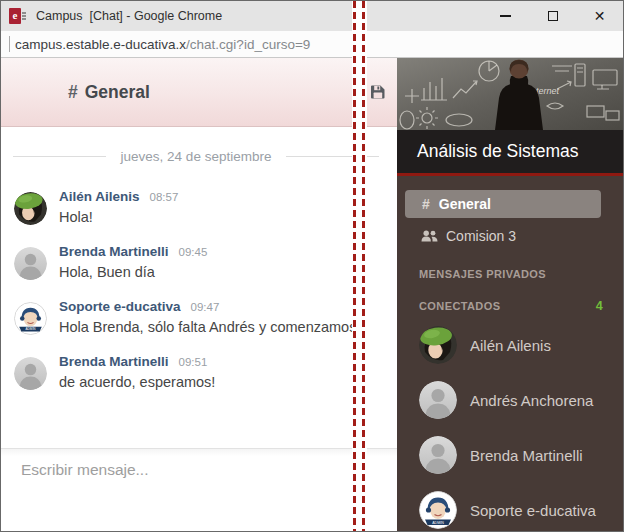  I want to click on floppy-disk-icon, so click(378, 92).